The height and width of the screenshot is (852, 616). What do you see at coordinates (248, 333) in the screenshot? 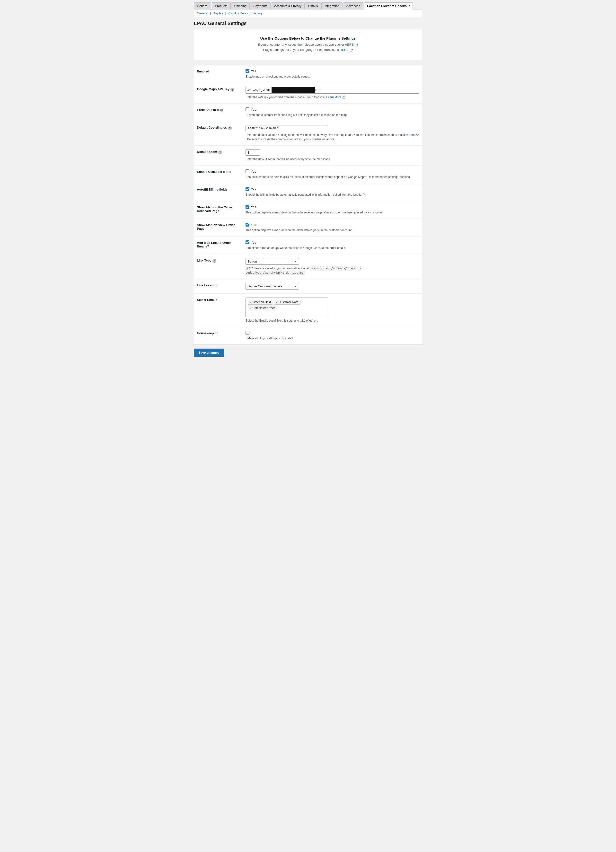
I see `checkbox-housekeeping` at bounding box center [248, 333].